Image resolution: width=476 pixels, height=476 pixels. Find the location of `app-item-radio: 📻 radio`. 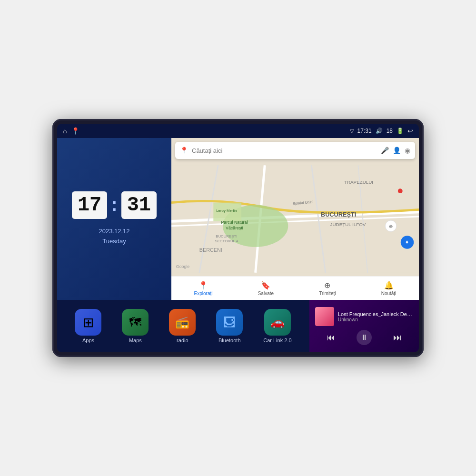

app-item-radio: 📻 radio is located at coordinates (182, 326).